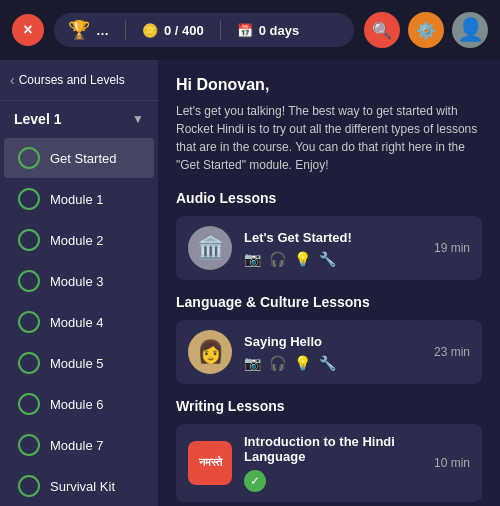 The image size is (500, 506). What do you see at coordinates (76, 282) in the screenshot?
I see `sidebar-item-label-module-3: Module 3` at bounding box center [76, 282].